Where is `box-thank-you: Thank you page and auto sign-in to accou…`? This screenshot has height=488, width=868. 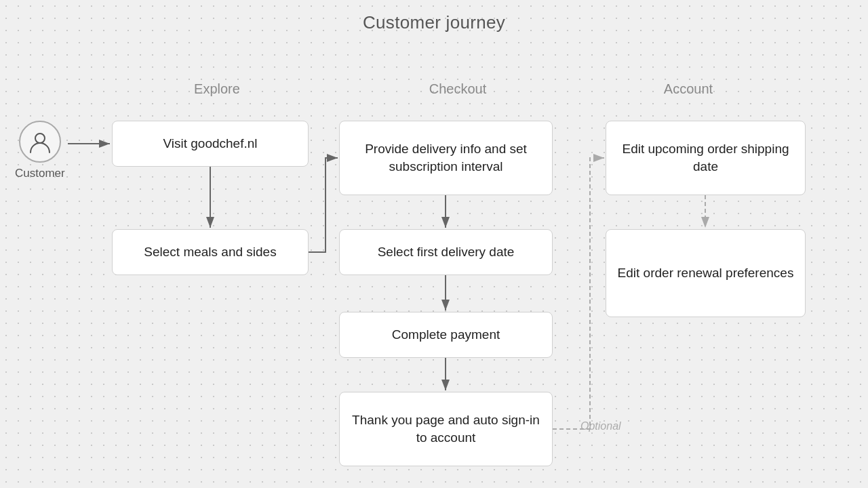 box-thank-you: Thank you page and auto sign-in to accou… is located at coordinates (446, 429).